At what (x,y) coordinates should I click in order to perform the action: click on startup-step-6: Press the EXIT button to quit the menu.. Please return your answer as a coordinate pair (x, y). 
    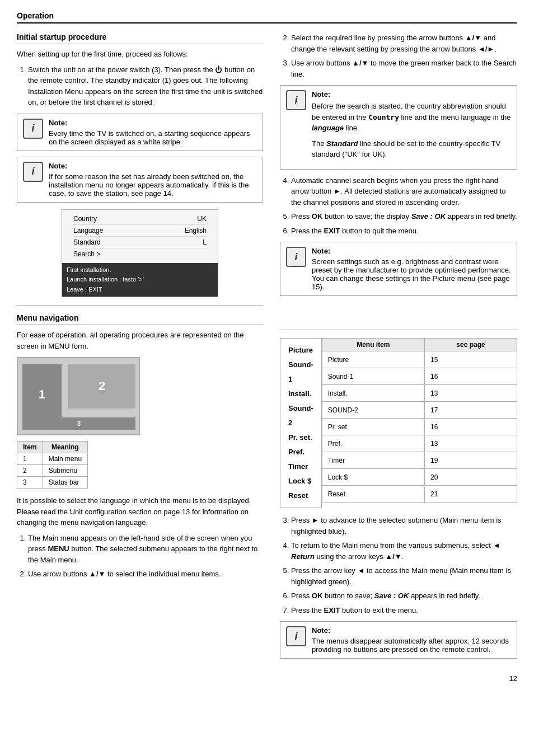
    Looking at the image, I should click on (404, 231).